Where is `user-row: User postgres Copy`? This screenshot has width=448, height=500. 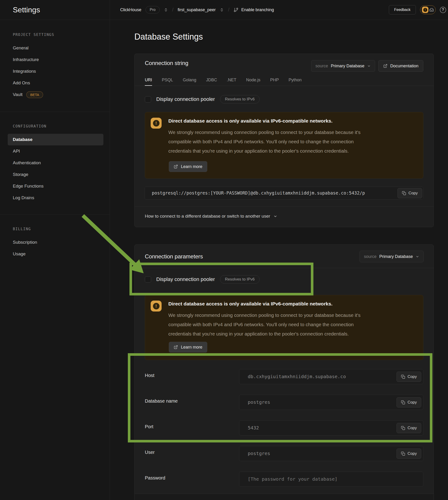 user-row: User postgres Copy is located at coordinates (284, 454).